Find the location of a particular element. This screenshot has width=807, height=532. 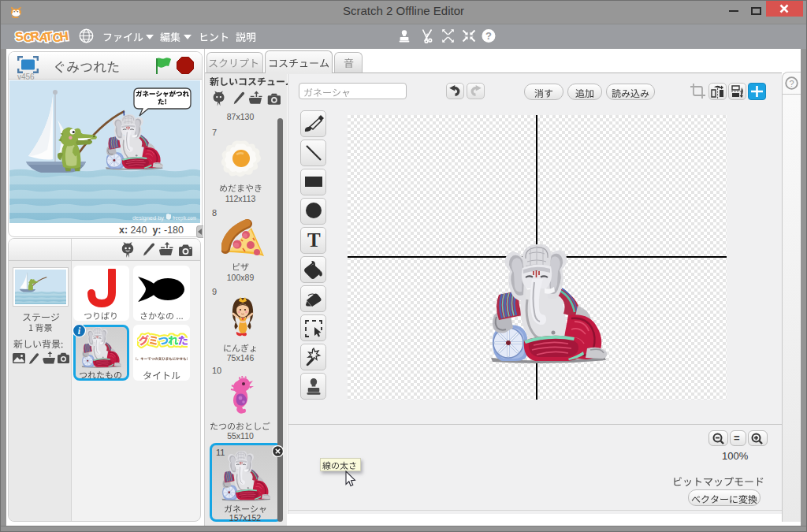

svg-text: freepik.com is located at coordinates (184, 218).